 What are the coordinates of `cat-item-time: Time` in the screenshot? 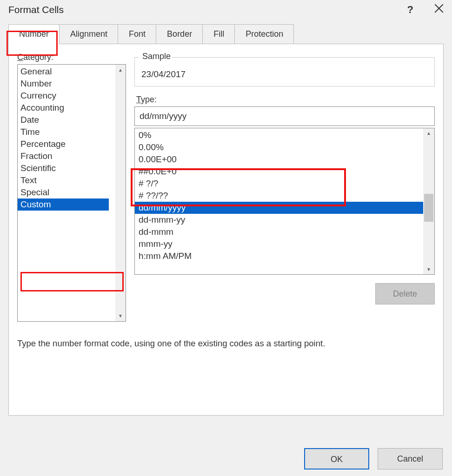 It's located at (72, 132).